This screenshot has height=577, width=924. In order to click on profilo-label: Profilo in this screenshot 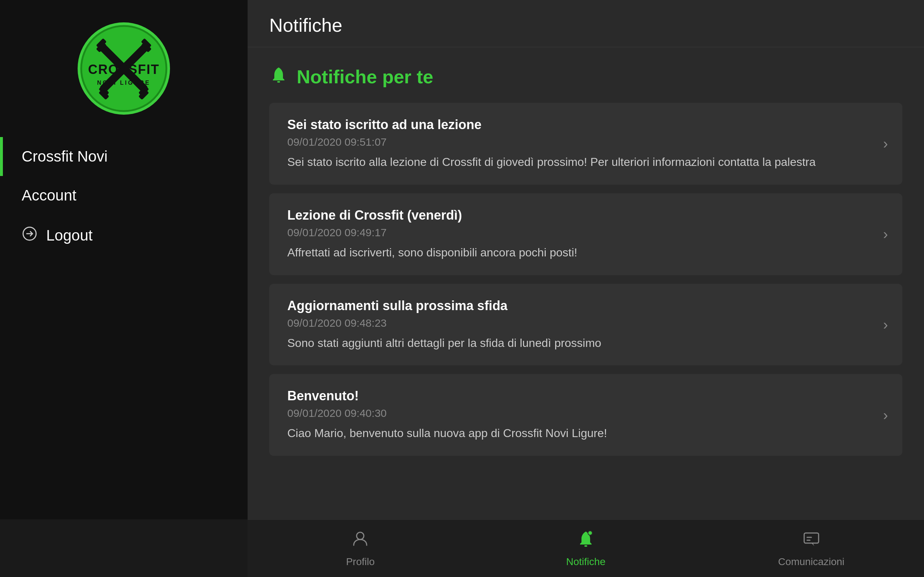, I will do `click(360, 562)`.